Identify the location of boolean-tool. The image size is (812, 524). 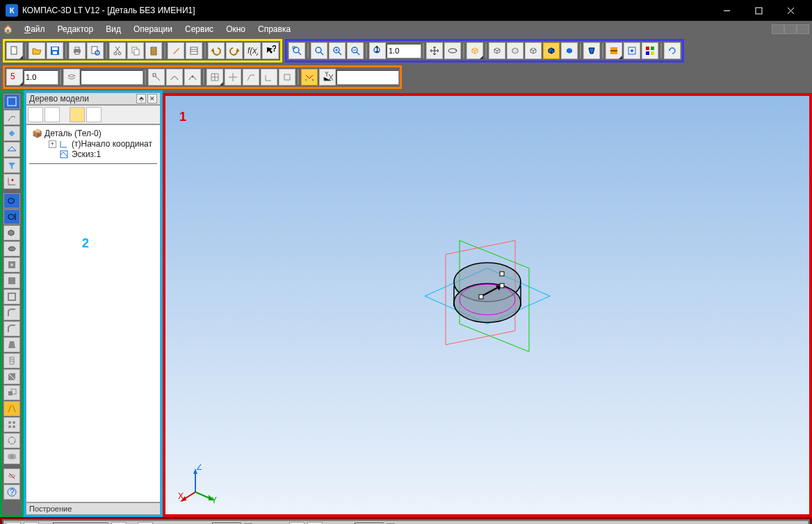
(12, 457).